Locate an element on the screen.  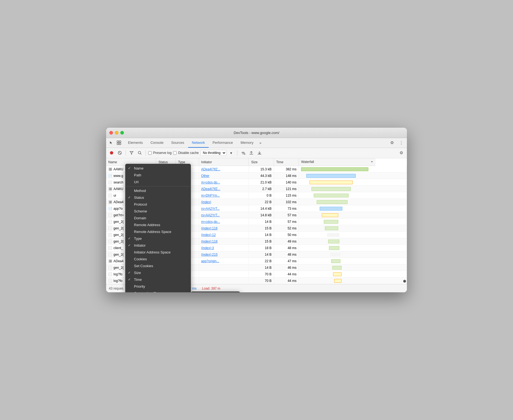
tabs-bar: Elements Console Sources Network Perform… is located at coordinates (256, 143).